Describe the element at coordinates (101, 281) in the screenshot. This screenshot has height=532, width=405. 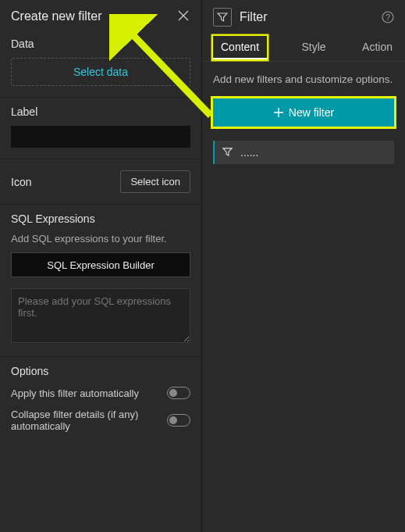
I see `sql-section: SQL Expressions Add SQL expressions to y…` at that location.